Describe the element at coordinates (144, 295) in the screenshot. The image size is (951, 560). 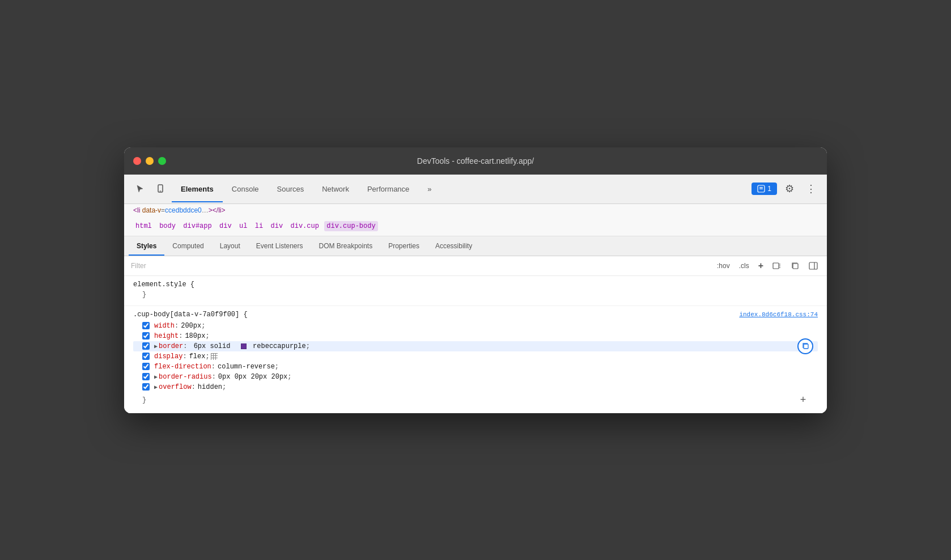
I see `element-style-close: }` at that location.